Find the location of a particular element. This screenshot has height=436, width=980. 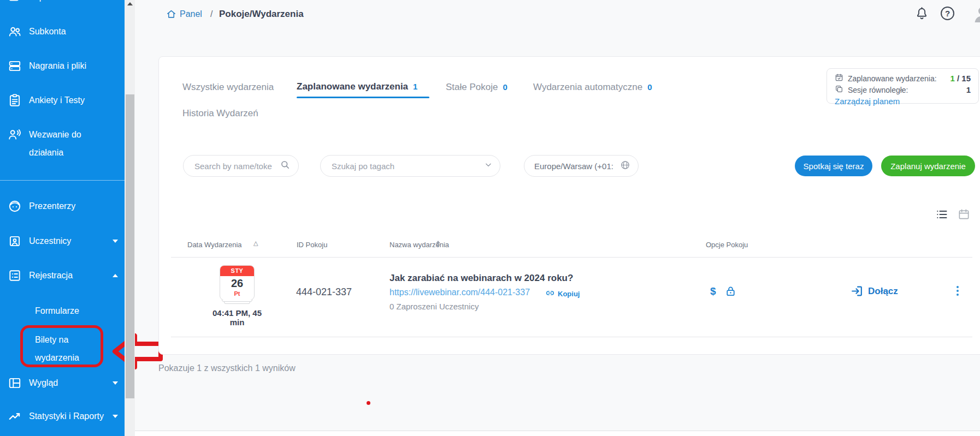

tab-event-history: Historia Wydarzeń is located at coordinates (221, 114).